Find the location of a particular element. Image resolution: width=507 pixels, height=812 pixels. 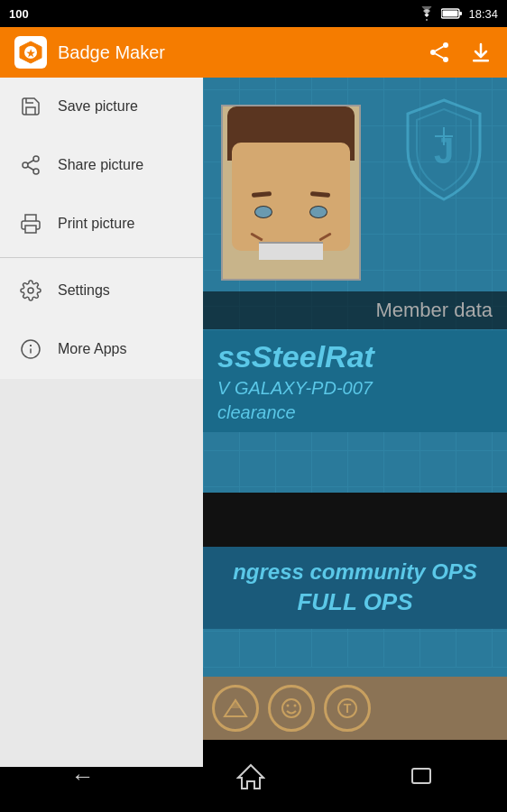

member-data-header: Member data is located at coordinates (355, 310).